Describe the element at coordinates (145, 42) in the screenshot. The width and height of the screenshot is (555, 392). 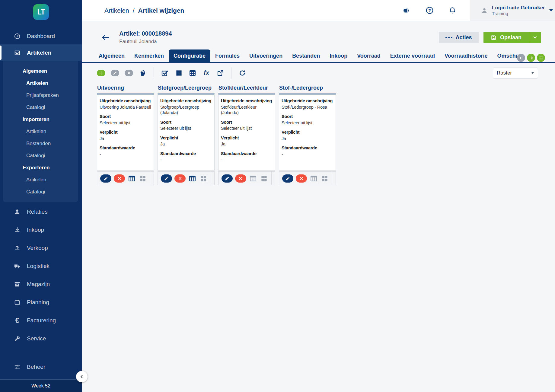
I see `page-subtitle: Fauteuil Jolanda` at that location.